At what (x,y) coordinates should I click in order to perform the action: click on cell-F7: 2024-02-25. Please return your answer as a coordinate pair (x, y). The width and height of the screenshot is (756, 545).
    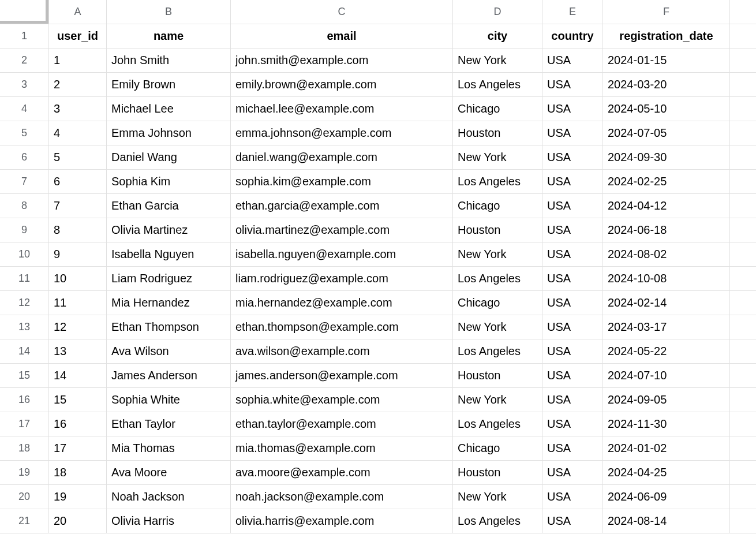
    Looking at the image, I should click on (667, 182).